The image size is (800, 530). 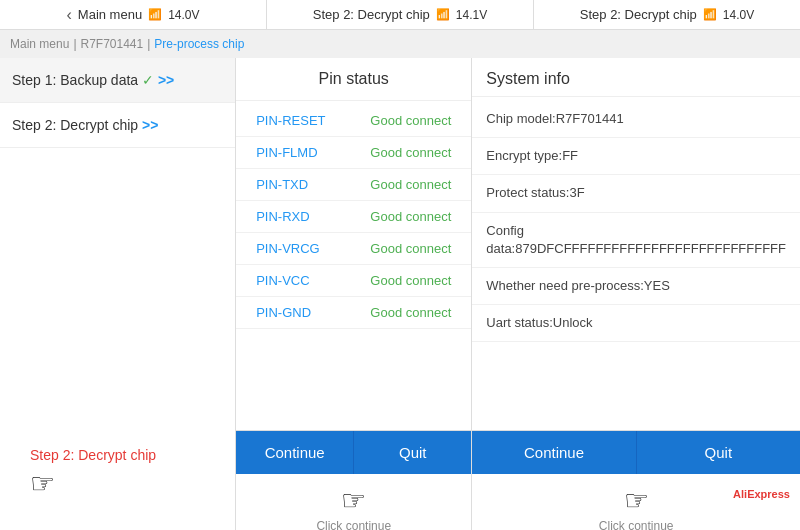 I want to click on step1-arrow: >>, so click(x=166, y=80).